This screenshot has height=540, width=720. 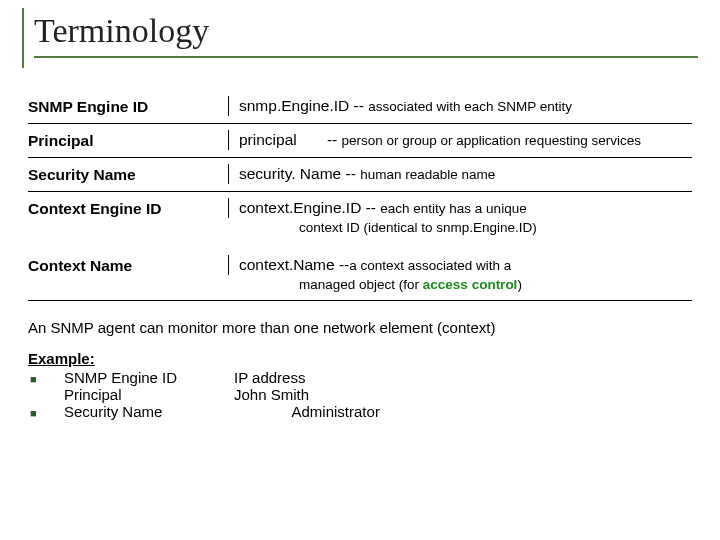 I want to click on page-title: Terminology, so click(x=366, y=35).